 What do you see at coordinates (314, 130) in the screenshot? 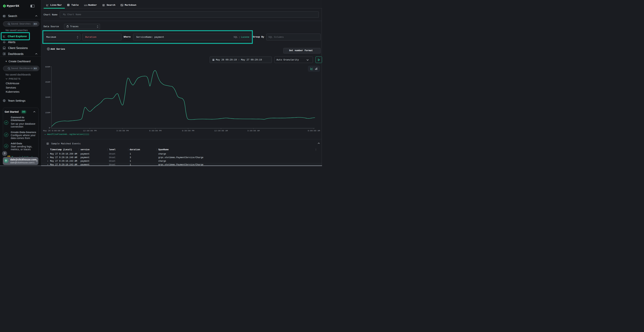
I see `svg-text: 9:00:00 AM` at bounding box center [314, 130].